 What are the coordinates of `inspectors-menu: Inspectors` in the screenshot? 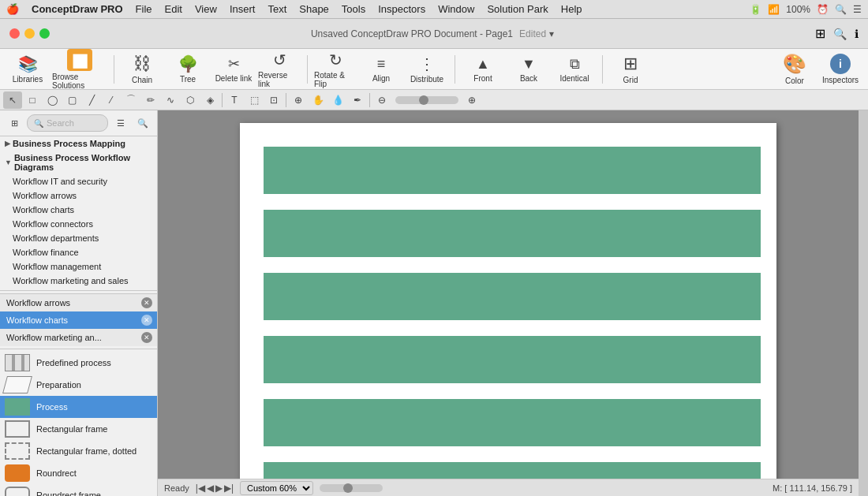 It's located at (402, 9).